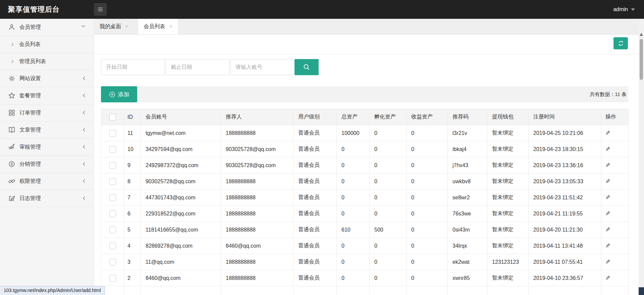 Image resolution: width=644 pixels, height=295 pixels. Describe the element at coordinates (30, 28) in the screenshot. I see `sidebar-item-label: 会员管理` at that location.